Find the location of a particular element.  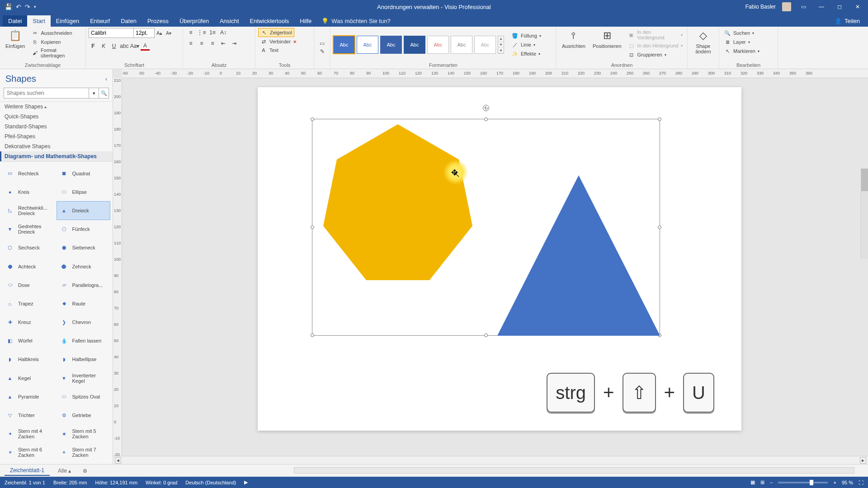

shape-item: ◗Halbkreis is located at coordinates (29, 360).